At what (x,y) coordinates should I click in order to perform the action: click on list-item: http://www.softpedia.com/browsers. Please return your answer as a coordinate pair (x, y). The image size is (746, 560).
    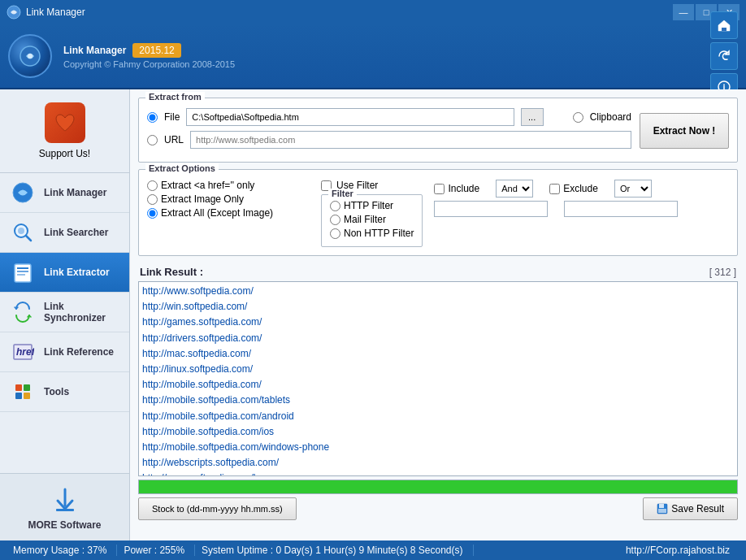
    Looking at the image, I should click on (438, 473).